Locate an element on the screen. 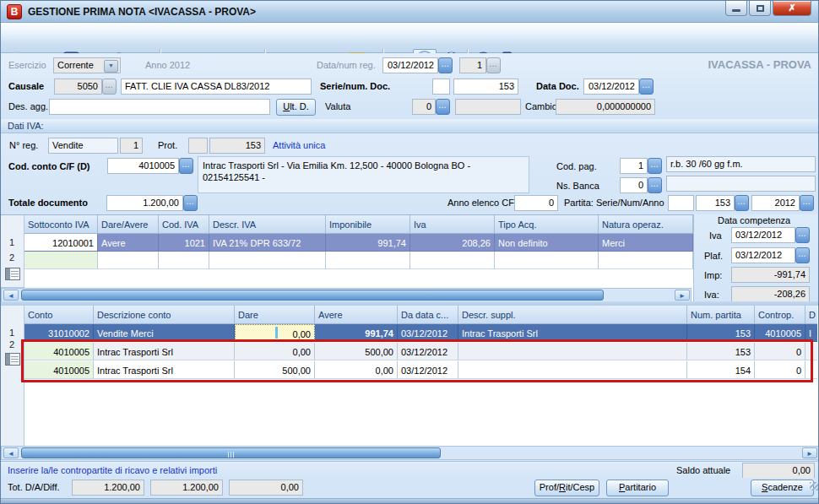 The image size is (819, 504). resize-grip is located at coordinates (814, 486).